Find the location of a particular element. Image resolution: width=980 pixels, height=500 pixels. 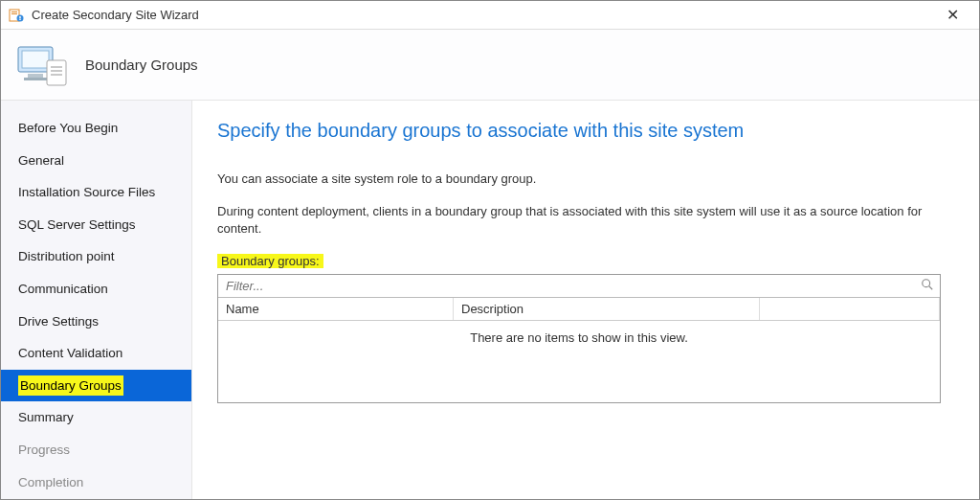

sidebar-item-general: General is located at coordinates (96, 161).